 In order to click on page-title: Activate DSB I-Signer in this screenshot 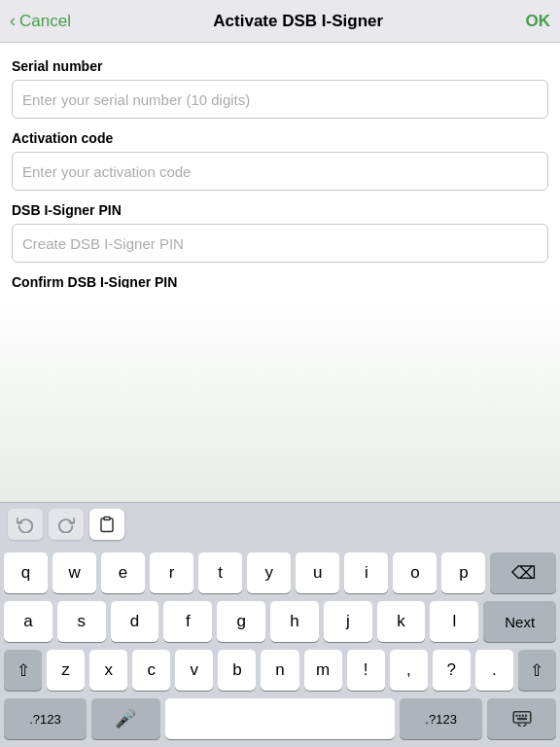, I will do `click(298, 21)`.